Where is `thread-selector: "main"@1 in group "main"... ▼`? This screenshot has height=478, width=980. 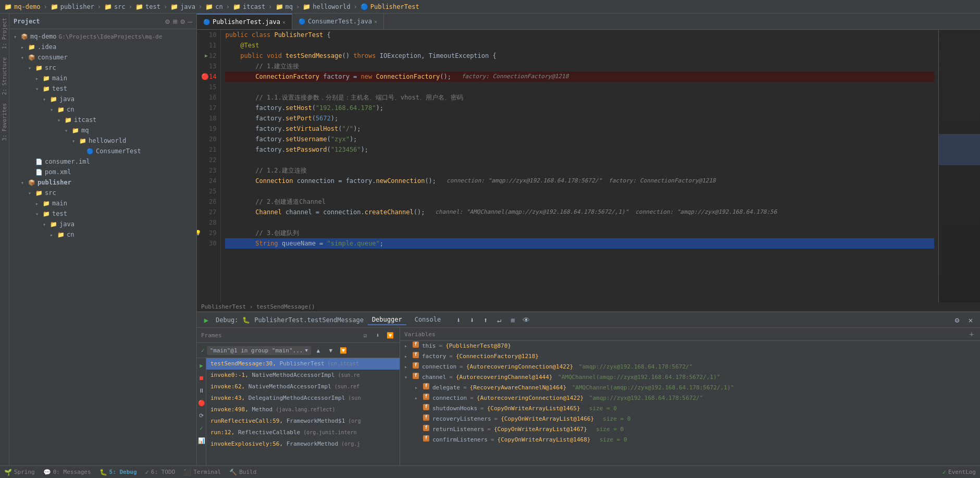 thread-selector: "main"@1 in group "main"... ▼ is located at coordinates (259, 350).